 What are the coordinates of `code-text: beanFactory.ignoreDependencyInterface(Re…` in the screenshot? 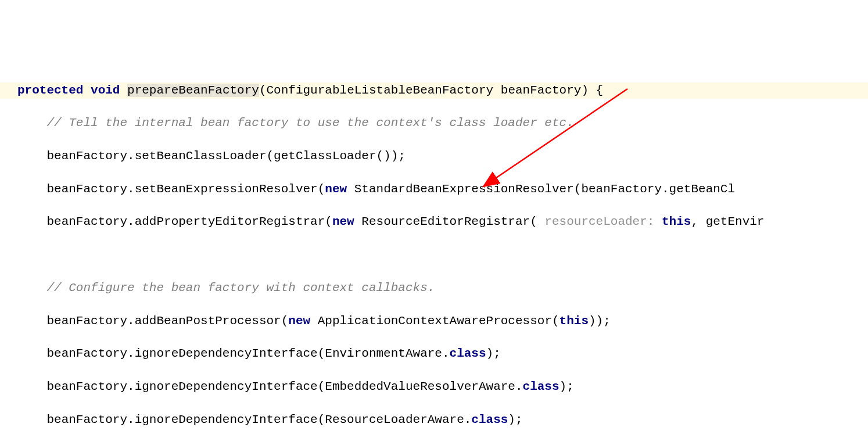 It's located at (259, 419).